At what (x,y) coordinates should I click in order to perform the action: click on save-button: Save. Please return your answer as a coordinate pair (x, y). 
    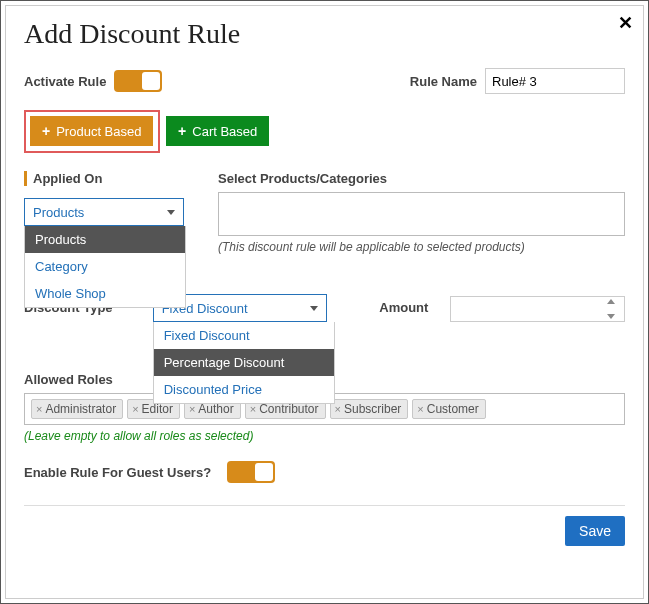
    Looking at the image, I should click on (595, 531).